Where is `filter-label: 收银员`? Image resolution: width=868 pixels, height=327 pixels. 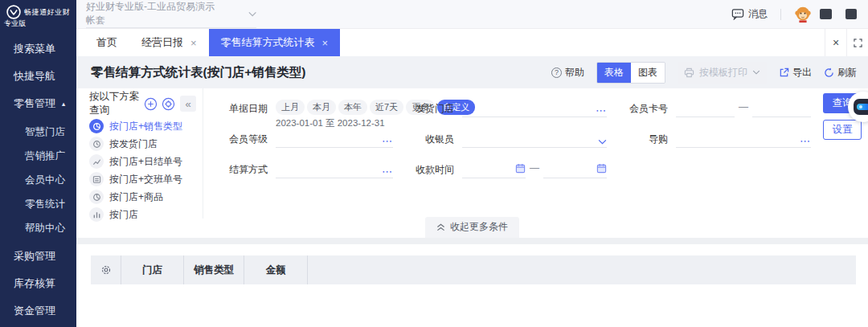 filter-label: 收银员 is located at coordinates (429, 138).